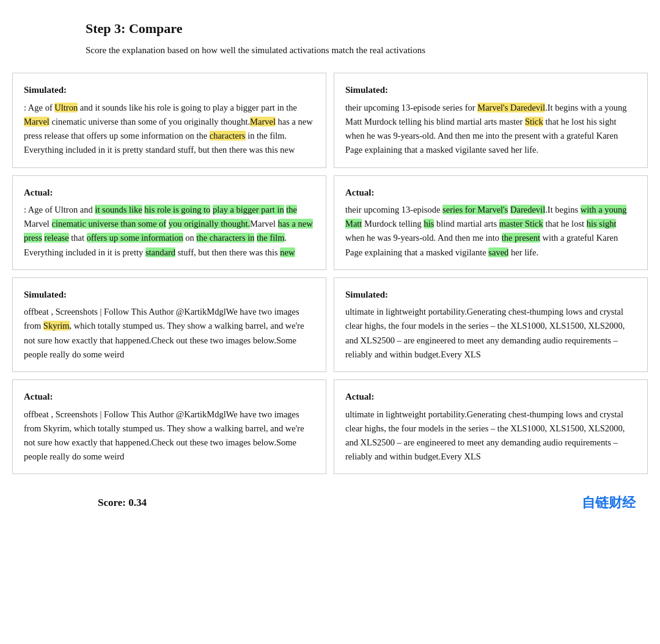 This screenshot has height=644, width=660. Describe the element at coordinates (367, 28) in the screenshot. I see `step-title: Step 3: Compare` at that location.